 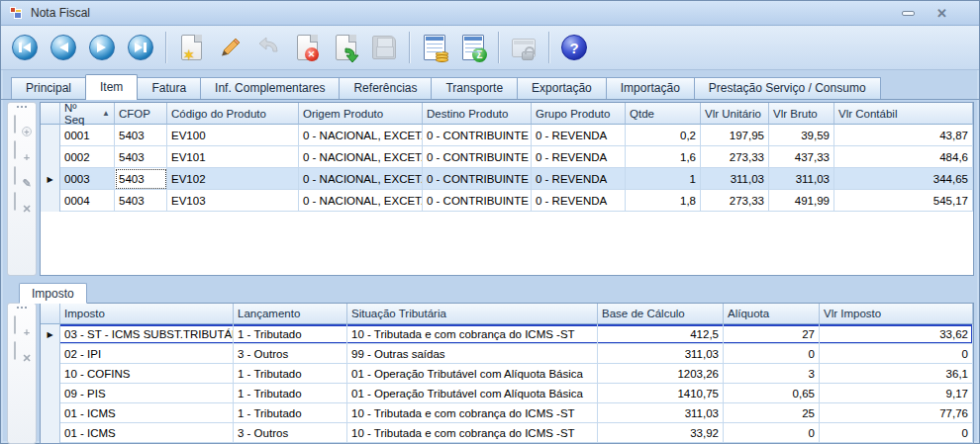 What do you see at coordinates (474, 88) in the screenshot?
I see `tab-transporte: Transporte` at bounding box center [474, 88].